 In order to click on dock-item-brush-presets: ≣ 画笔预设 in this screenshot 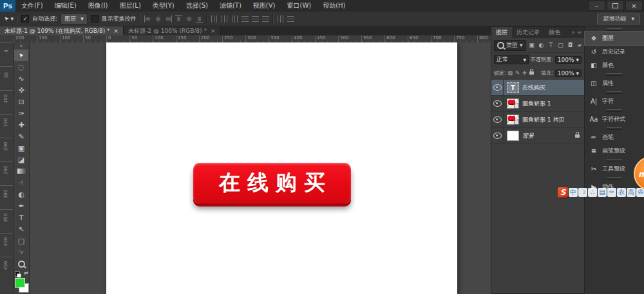, I will do `click(614, 151)`.